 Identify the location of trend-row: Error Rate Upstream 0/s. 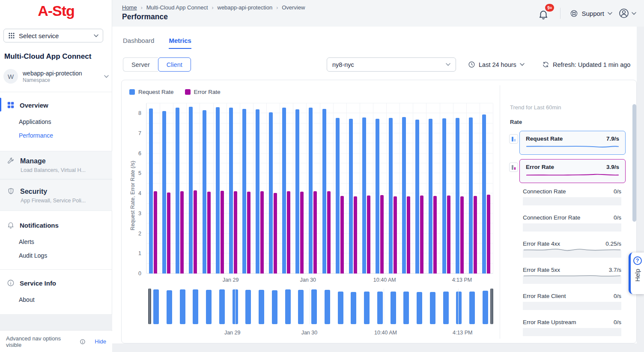
(572, 332).